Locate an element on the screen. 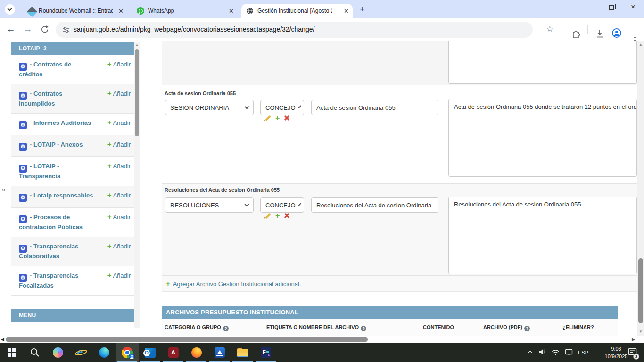  wifi-icon is located at coordinates (555, 353).